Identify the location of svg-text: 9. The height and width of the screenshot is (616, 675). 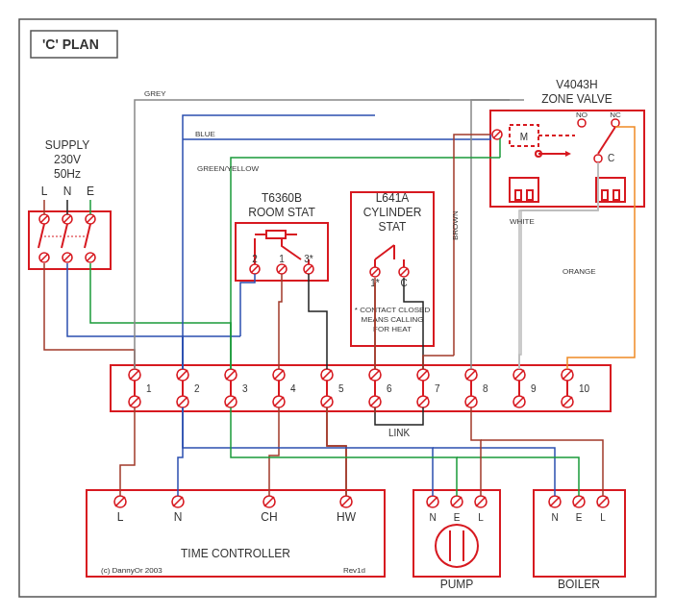
(534, 388).